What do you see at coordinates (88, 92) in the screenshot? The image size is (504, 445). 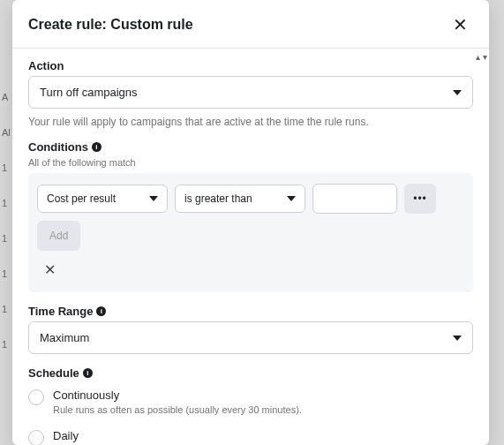 I see `action-select-value: Turn off campaigns` at bounding box center [88, 92].